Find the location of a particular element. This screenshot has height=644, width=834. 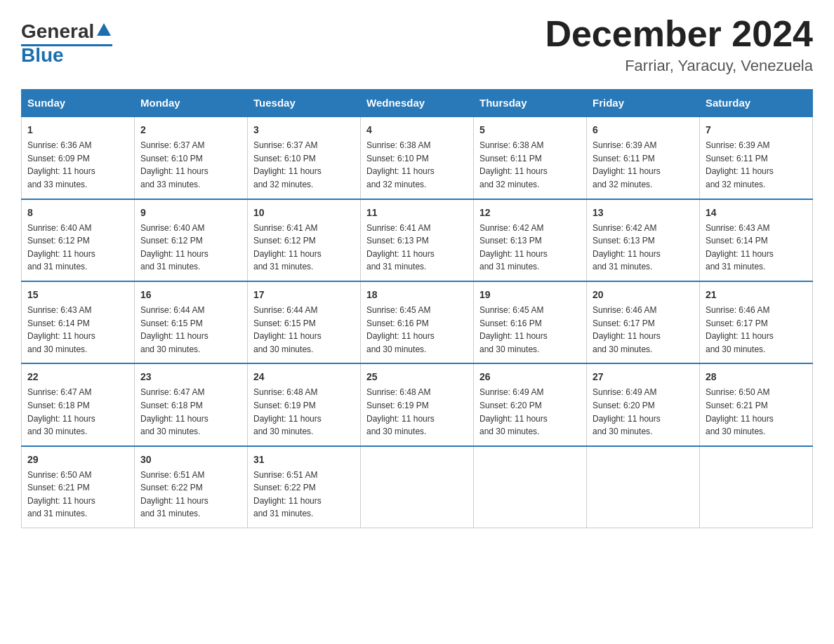

day-info: Sunrise: 6:41 AMSunset: 6:12 PMDaylight:… is located at coordinates (304, 248).